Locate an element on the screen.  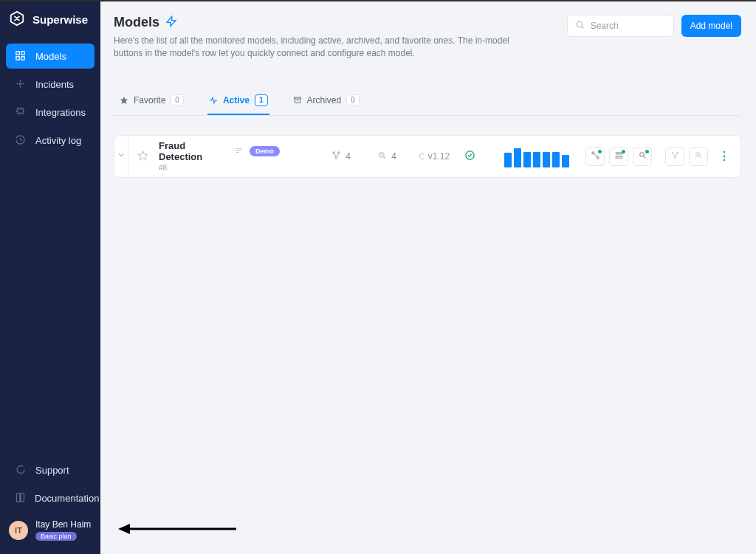
model-name-cell: Fraud Detection Demo #8 is located at coordinates (217, 156).